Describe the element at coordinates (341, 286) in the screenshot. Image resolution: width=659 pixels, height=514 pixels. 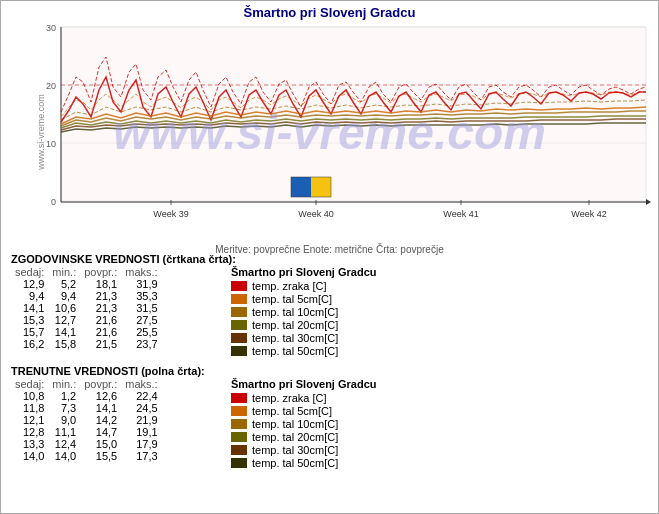
I see `list-item: temp. zraka [C]` at that location.